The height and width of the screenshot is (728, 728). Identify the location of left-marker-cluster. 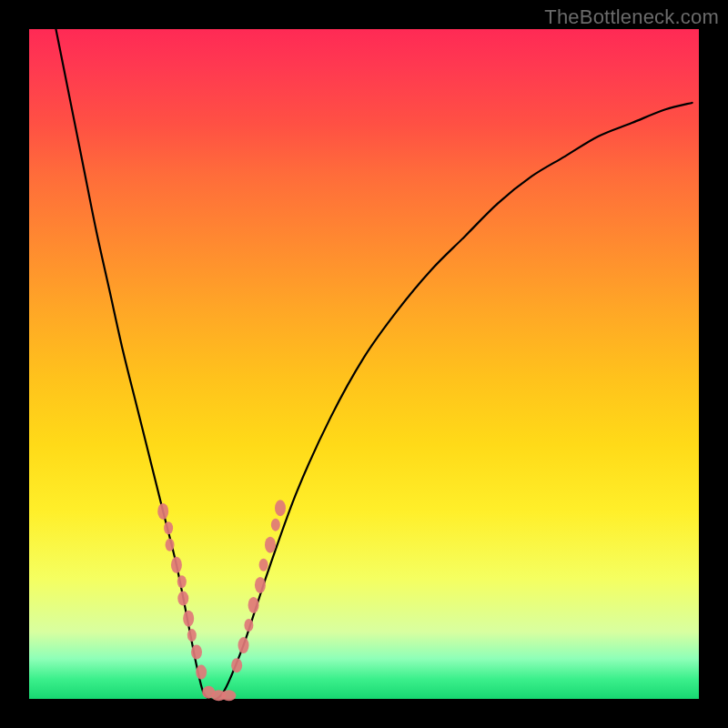
(197, 602).